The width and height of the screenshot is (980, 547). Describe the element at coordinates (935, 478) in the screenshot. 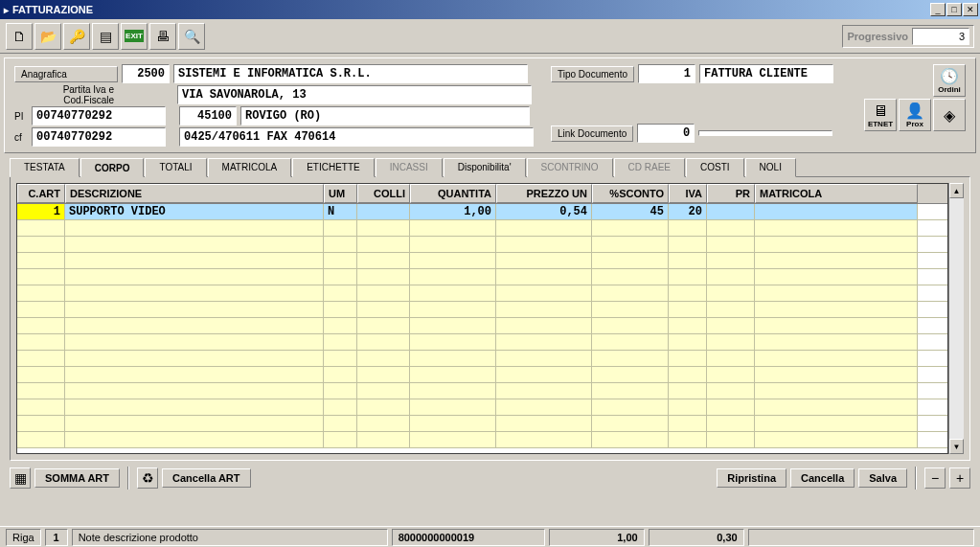

I see `minus-button: −` at that location.